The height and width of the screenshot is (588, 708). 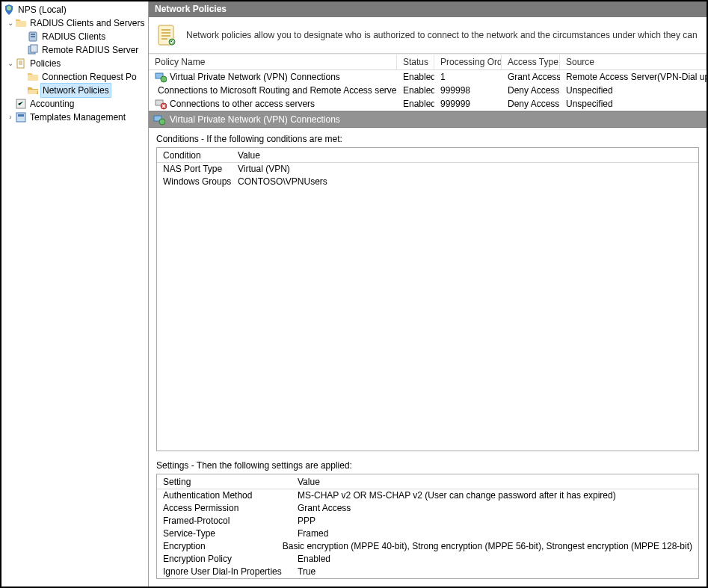 I want to click on policy-source: Unspecified, so click(x=633, y=104).